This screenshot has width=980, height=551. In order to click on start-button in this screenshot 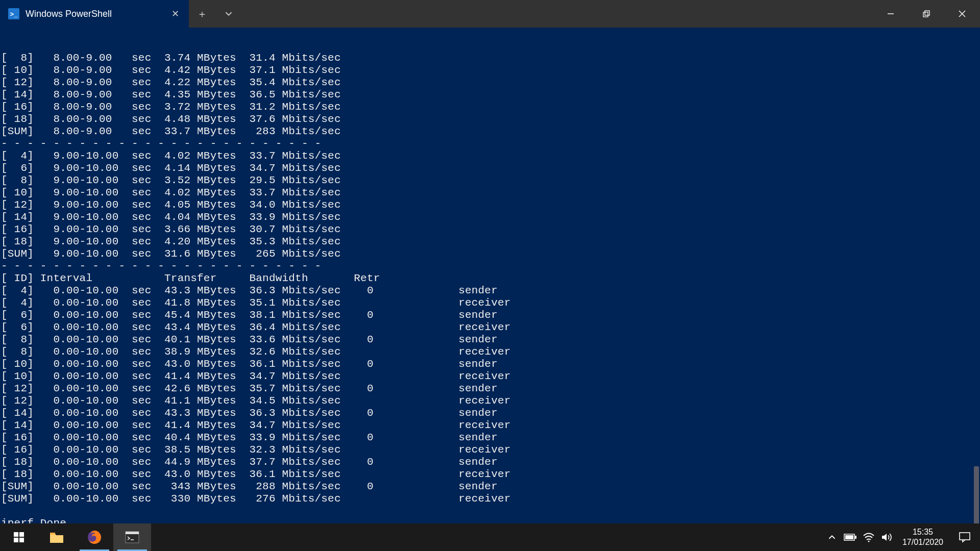, I will do `click(19, 537)`.